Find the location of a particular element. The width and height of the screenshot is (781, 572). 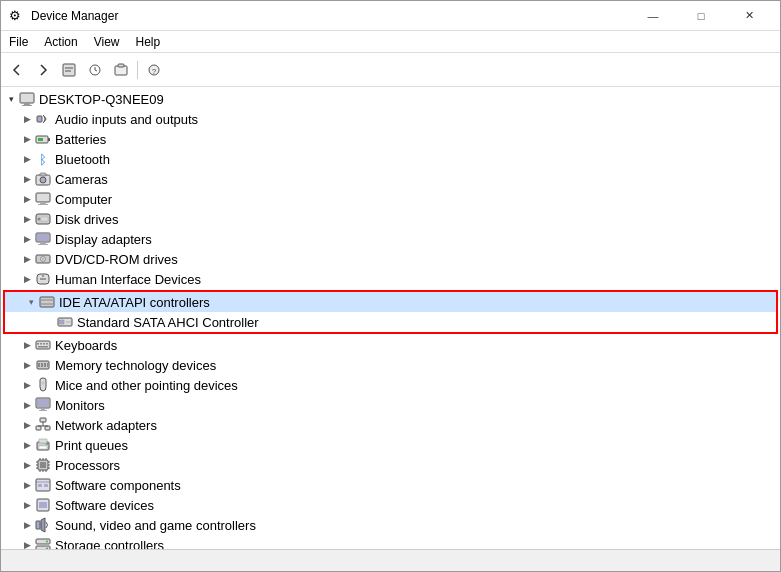

sata-icon is located at coordinates (65, 322).